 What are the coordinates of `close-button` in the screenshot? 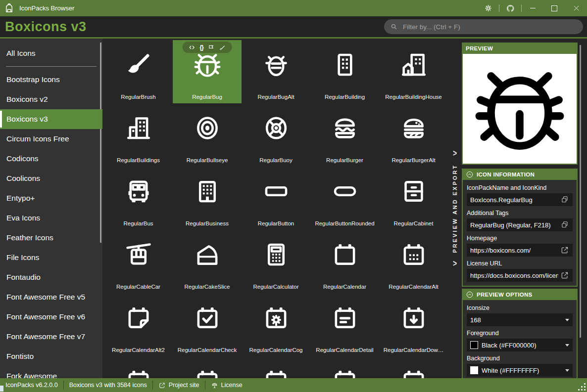 It's located at (576, 8).